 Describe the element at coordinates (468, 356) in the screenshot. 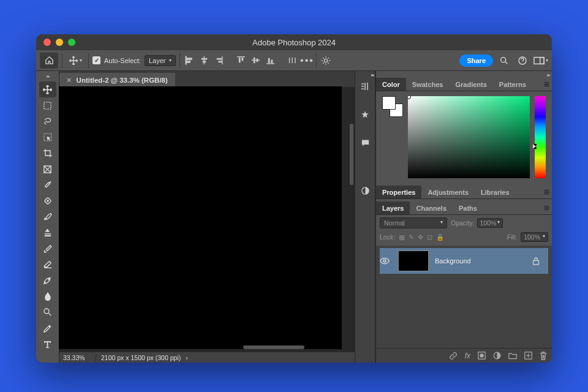

I see `layer-style-icon: fx` at that location.